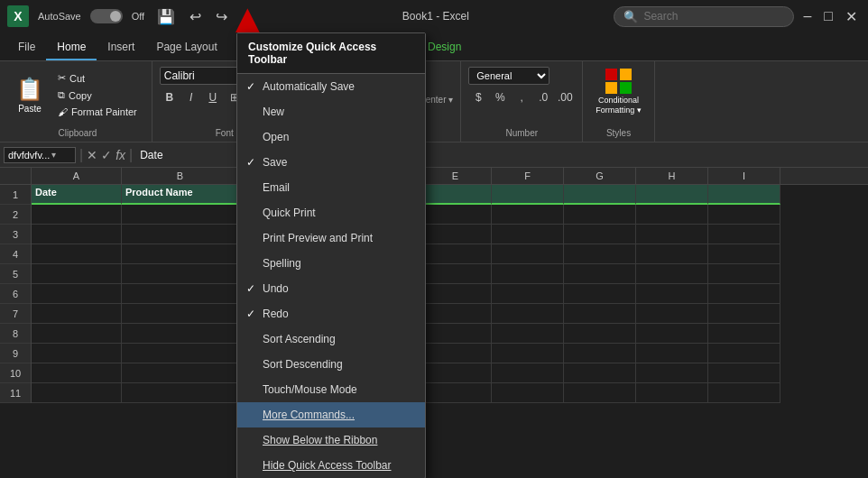 The height and width of the screenshot is (478, 868). What do you see at coordinates (528, 215) in the screenshot?
I see `cell-f2` at bounding box center [528, 215].